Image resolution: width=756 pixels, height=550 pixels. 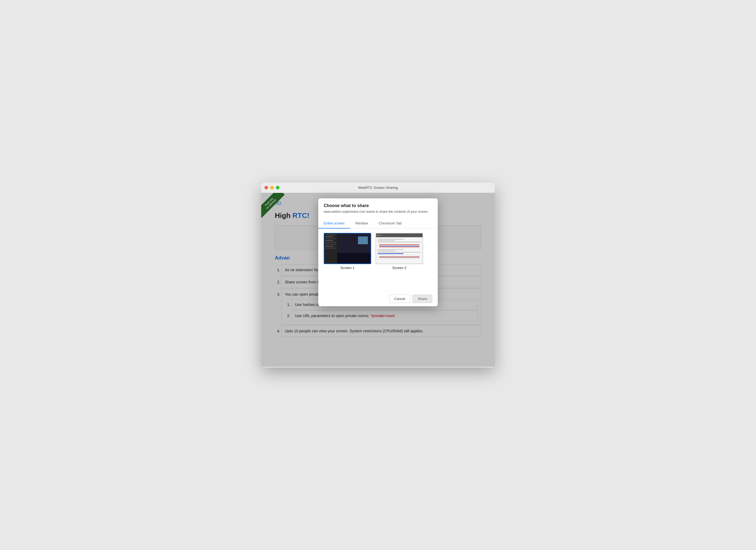 What do you see at coordinates (378, 280) in the screenshot?
I see `page-content: HO High RTC! Advan As ne extension! No F…` at bounding box center [378, 280].